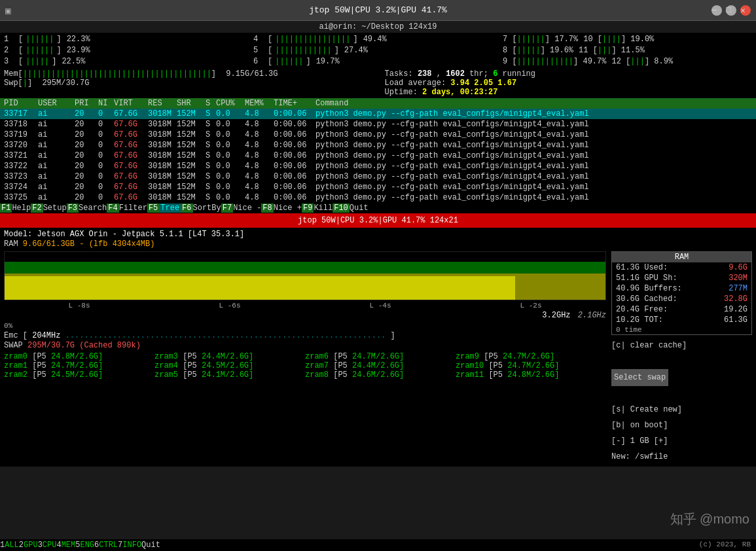 The height and width of the screenshot is (551, 756). What do you see at coordinates (682, 320) in the screenshot?
I see `ram-stat-tot: 10.2G TOT:61.3G` at bounding box center [682, 320].